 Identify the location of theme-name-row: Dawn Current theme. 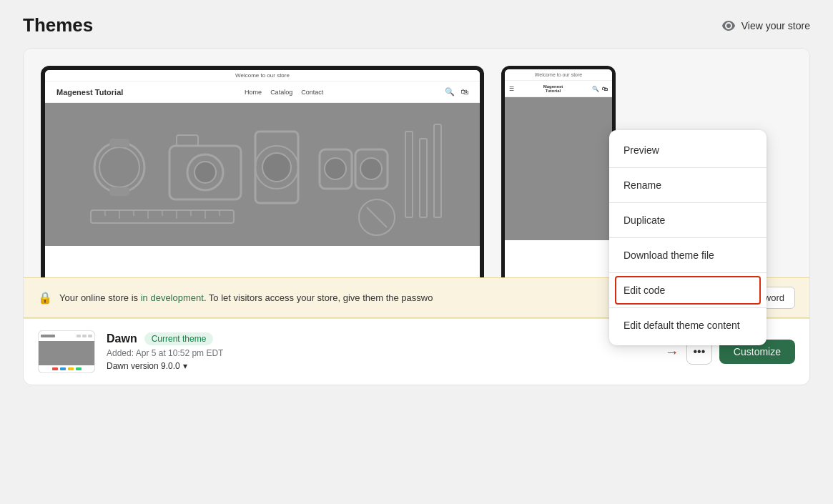
(380, 339).